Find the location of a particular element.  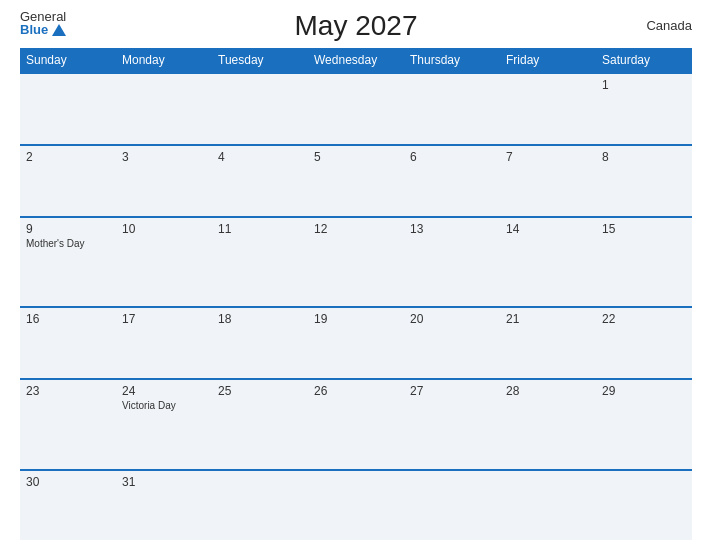

calendar-week-row: 2345678 is located at coordinates (356, 181).